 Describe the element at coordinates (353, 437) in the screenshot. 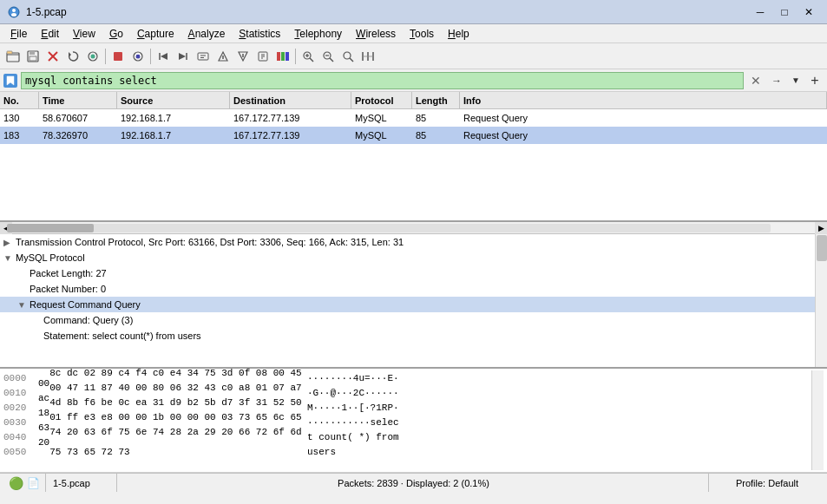

I see `hex-ascii: t count( *) from` at that location.